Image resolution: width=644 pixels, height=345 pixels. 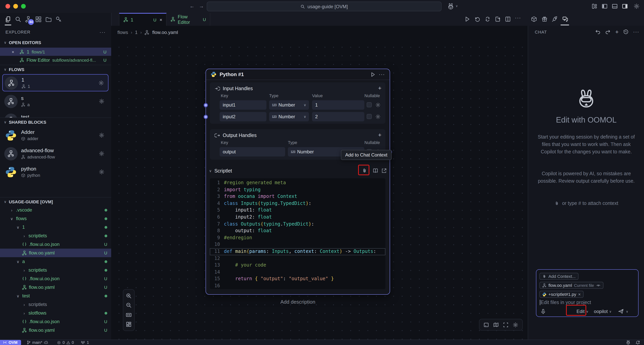 I want to click on customize-layout-icon, so click(x=594, y=6).